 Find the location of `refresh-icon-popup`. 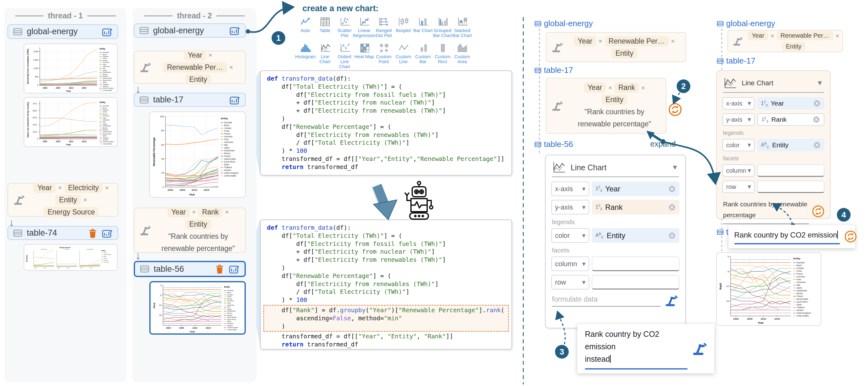

refresh-icon-popup is located at coordinates (850, 237).